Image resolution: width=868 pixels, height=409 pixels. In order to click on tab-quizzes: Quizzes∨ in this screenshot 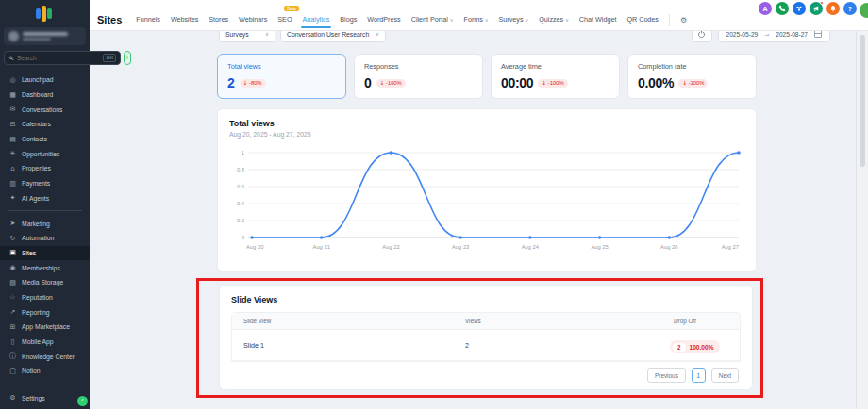, I will do `click(554, 20)`.